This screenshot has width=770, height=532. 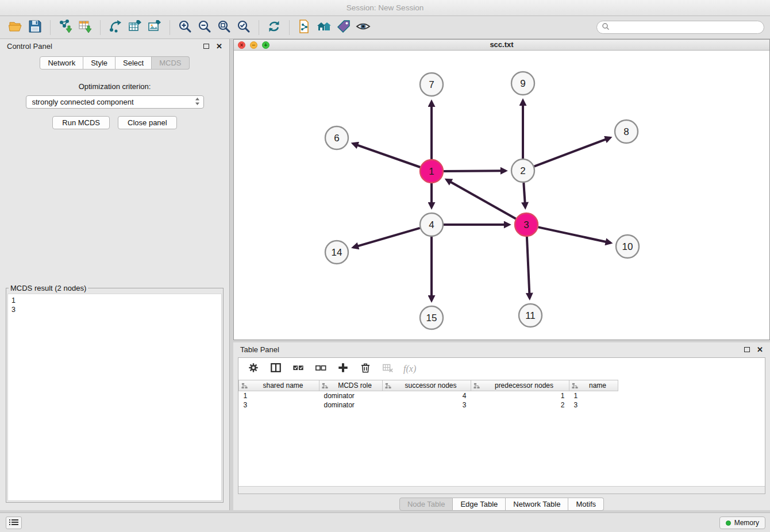 I want to click on table-cell: 2, so click(x=521, y=405).